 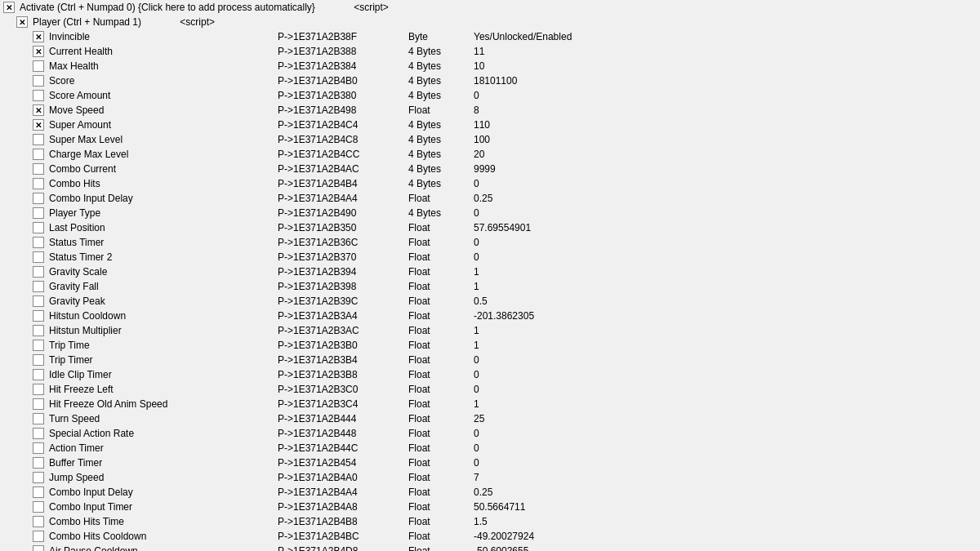 I want to click on table-row: Max HealthP->1E371A2B3844 Bytes10, so click(x=490, y=66).